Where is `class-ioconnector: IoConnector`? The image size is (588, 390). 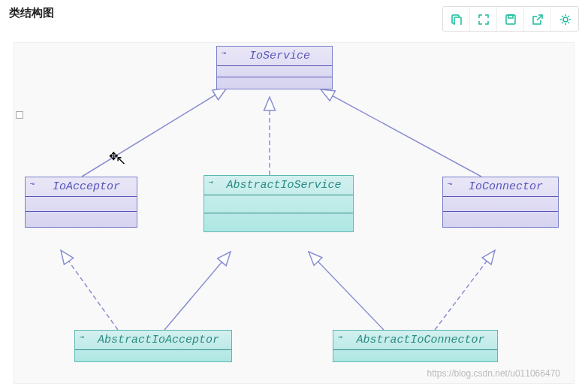
class-ioconnector: IoConnector is located at coordinates (500, 202).